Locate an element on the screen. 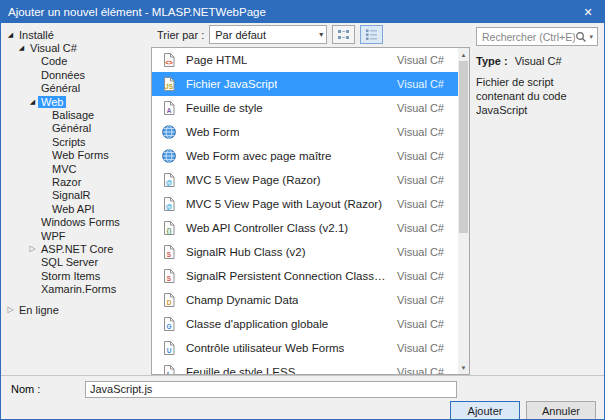 This screenshot has height=420, width=605. svg-text: G is located at coordinates (168, 326).